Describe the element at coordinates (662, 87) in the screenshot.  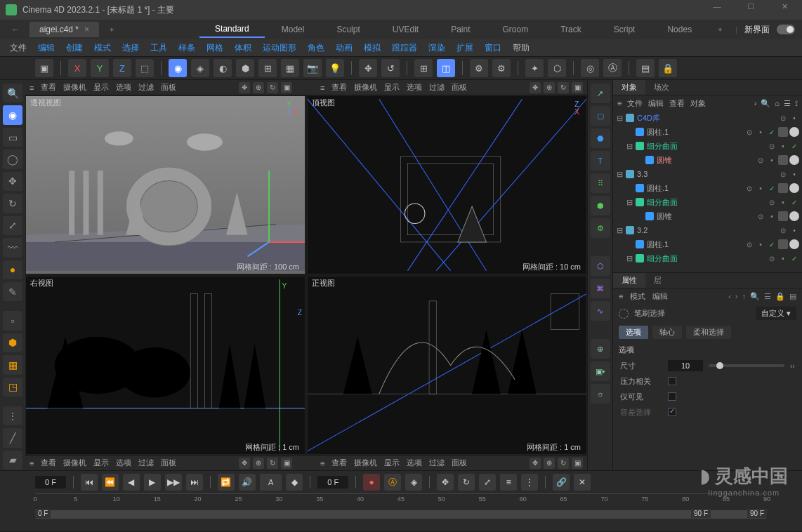
I see `takes-tab: 场次` at that location.